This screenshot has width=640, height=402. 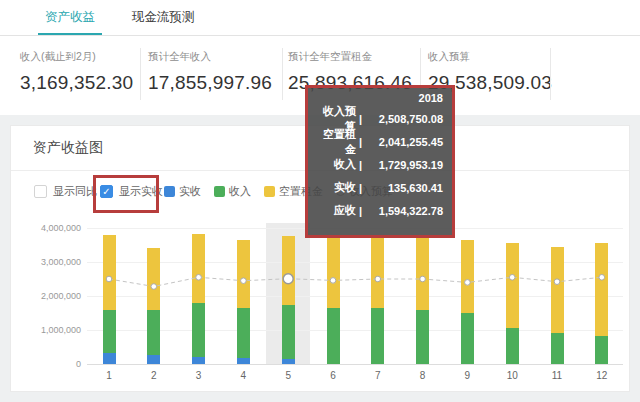 I want to click on metric-income-to-date: 收入(截止到2月) 3,169,352.30, so click(x=76, y=72).